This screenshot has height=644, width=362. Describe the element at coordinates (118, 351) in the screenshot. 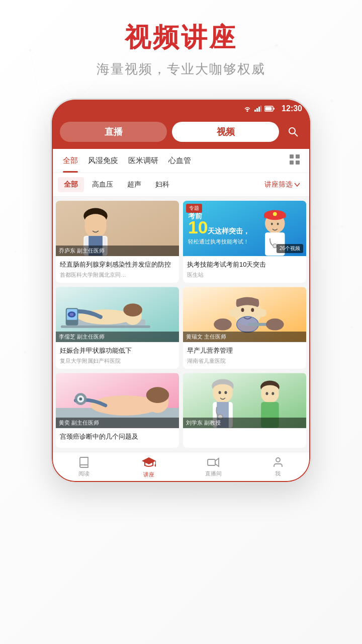

I see `video-title-3: 妊娠合并甲状腺功能低下` at that location.